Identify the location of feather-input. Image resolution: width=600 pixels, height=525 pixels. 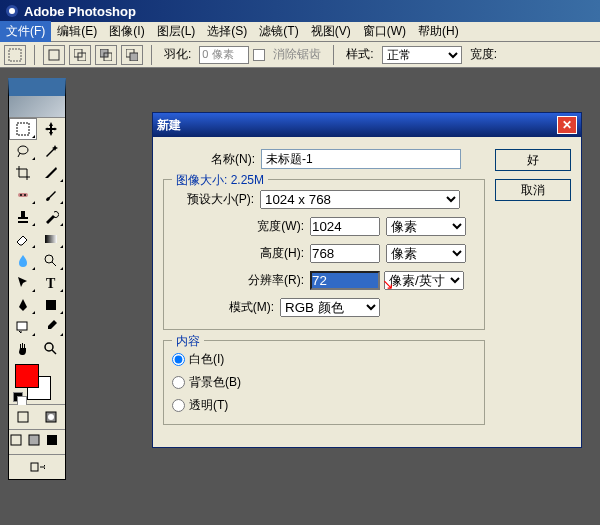
(224, 55).